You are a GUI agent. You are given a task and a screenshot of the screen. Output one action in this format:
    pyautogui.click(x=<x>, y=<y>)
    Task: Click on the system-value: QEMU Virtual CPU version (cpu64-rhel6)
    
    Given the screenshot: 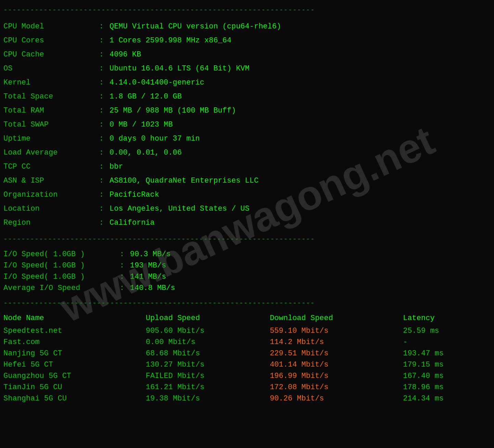 What is the action you would take?
    pyautogui.click(x=300, y=27)
    